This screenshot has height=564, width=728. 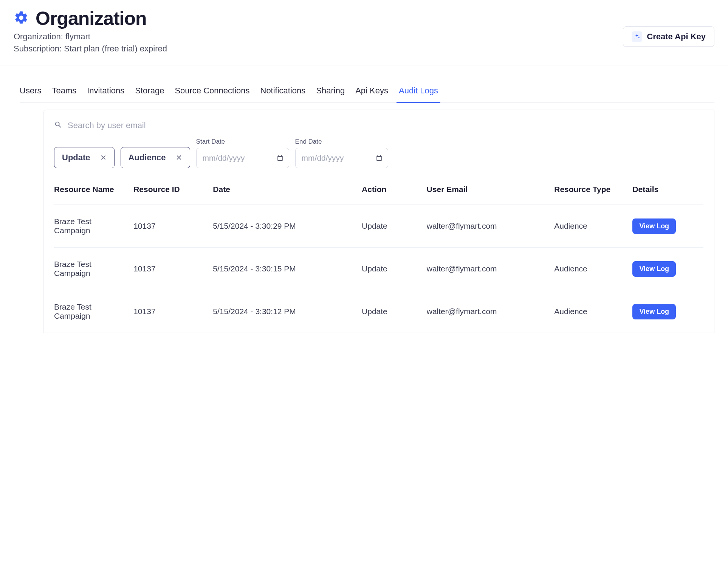 I want to click on tab-users: Users, so click(x=30, y=94).